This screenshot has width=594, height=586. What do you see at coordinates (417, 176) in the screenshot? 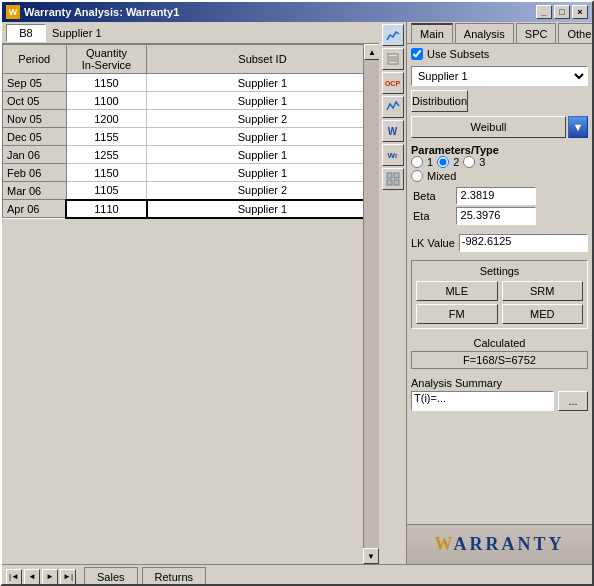
I see `radio-mixed` at bounding box center [417, 176].